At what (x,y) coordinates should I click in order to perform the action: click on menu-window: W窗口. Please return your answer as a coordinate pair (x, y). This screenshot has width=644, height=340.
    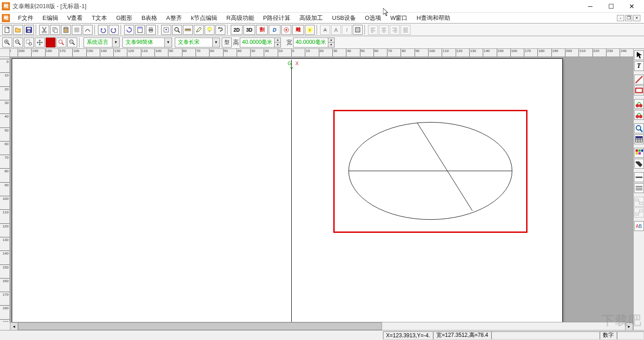
    Looking at the image, I should click on (399, 18).